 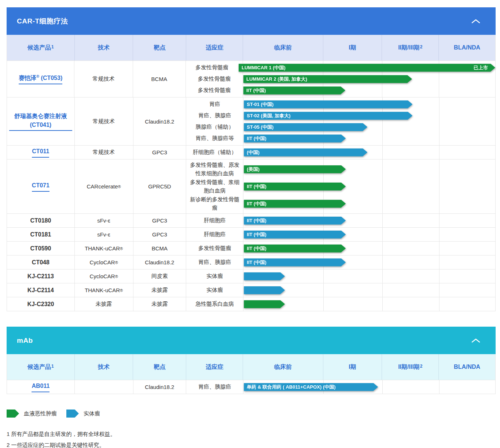 I want to click on pipeline-entry: 多发性骨髓瘤LUMMICAR 1 (中国)已上市, so click(x=341, y=67).